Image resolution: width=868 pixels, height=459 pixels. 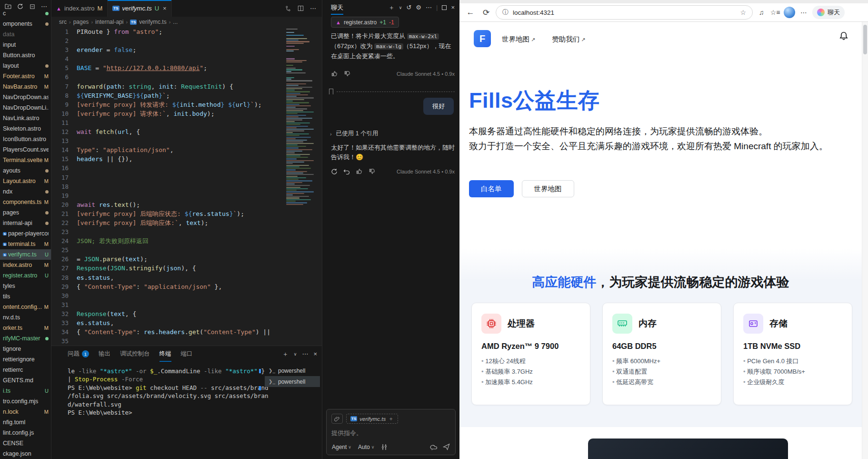 What do you see at coordinates (865, 240) in the screenshot?
I see `page-scrollbar` at bounding box center [865, 240].